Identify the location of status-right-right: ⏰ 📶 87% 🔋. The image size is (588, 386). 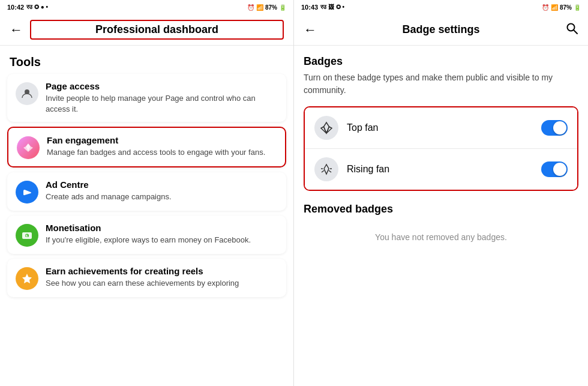
(562, 7).